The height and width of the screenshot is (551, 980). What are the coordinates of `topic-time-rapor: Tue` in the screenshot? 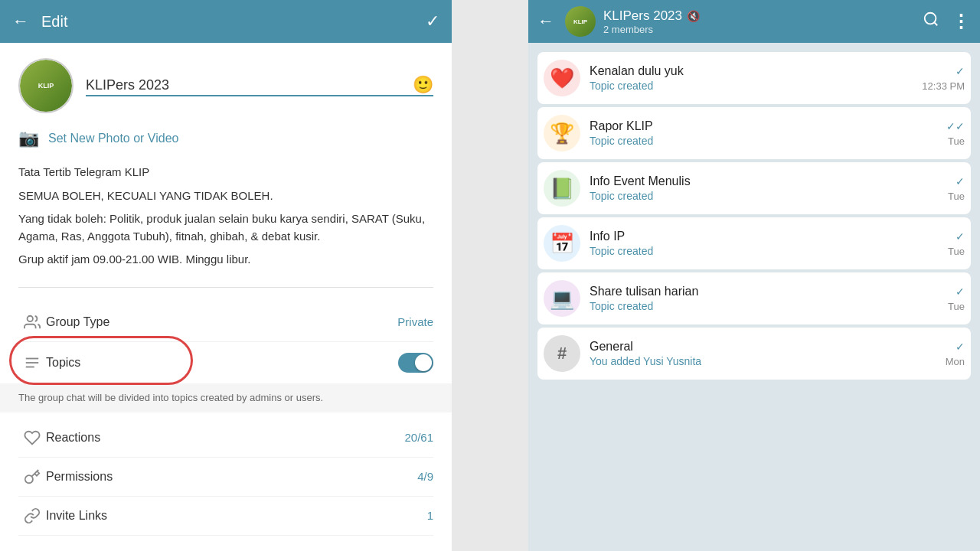 It's located at (956, 141).